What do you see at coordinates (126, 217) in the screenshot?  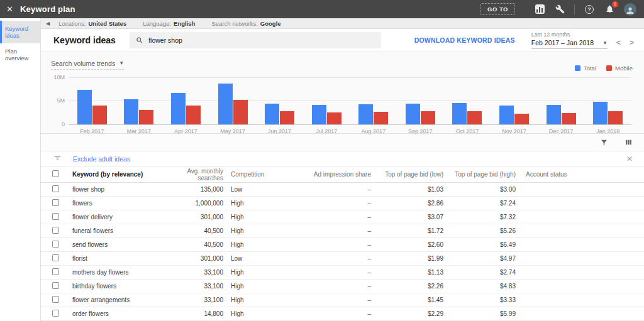 I see `cell-keyword: flower delivery` at bounding box center [126, 217].